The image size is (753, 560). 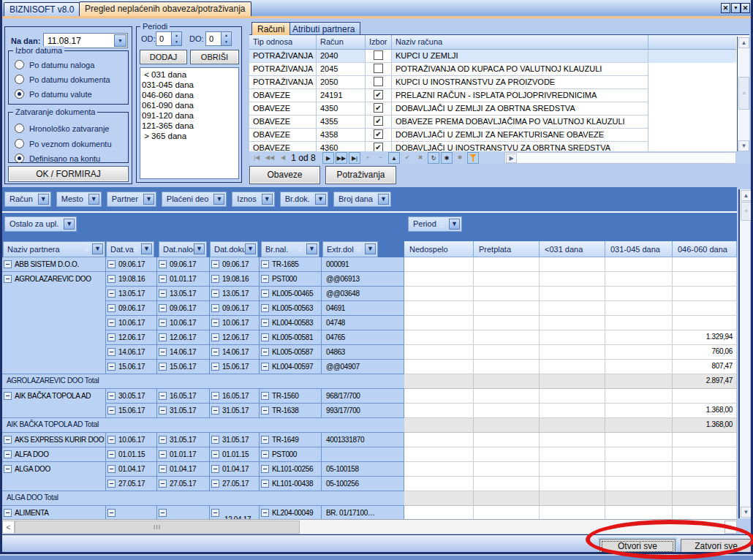 I want to click on column-header-chip: Extr.dol△▼, so click(x=350, y=249).